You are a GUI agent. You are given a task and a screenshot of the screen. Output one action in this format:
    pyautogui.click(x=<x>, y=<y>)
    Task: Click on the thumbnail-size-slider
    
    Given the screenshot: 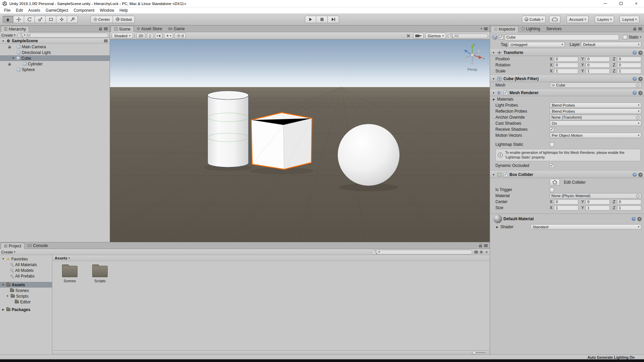 What is the action you would take?
    pyautogui.click(x=479, y=353)
    